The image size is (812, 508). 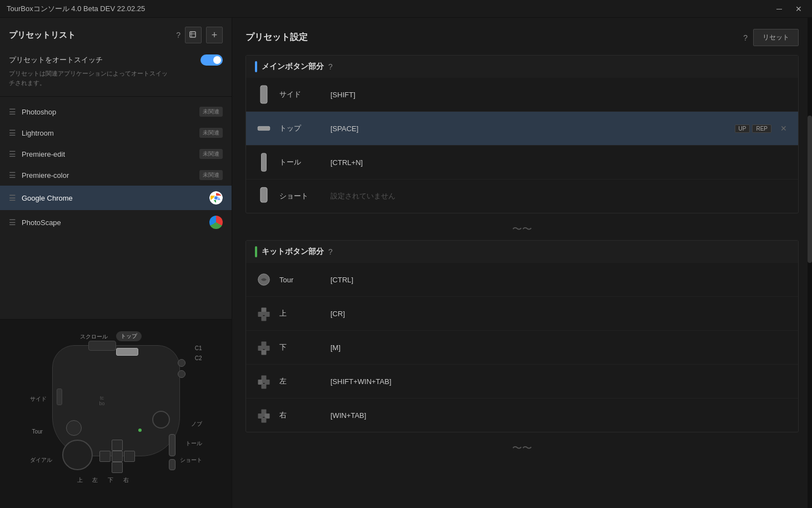 What do you see at coordinates (116, 78) in the screenshot?
I see `auto-switch-desc: プリセットは関連アプリケーションによってオートスイッチされます。` at bounding box center [116, 78].